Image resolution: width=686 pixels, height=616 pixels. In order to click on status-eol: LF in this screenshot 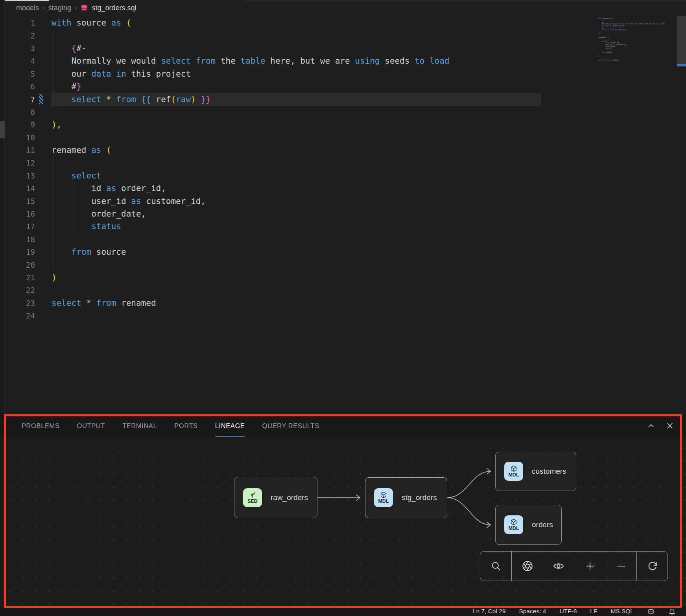, I will do `click(594, 611)`.